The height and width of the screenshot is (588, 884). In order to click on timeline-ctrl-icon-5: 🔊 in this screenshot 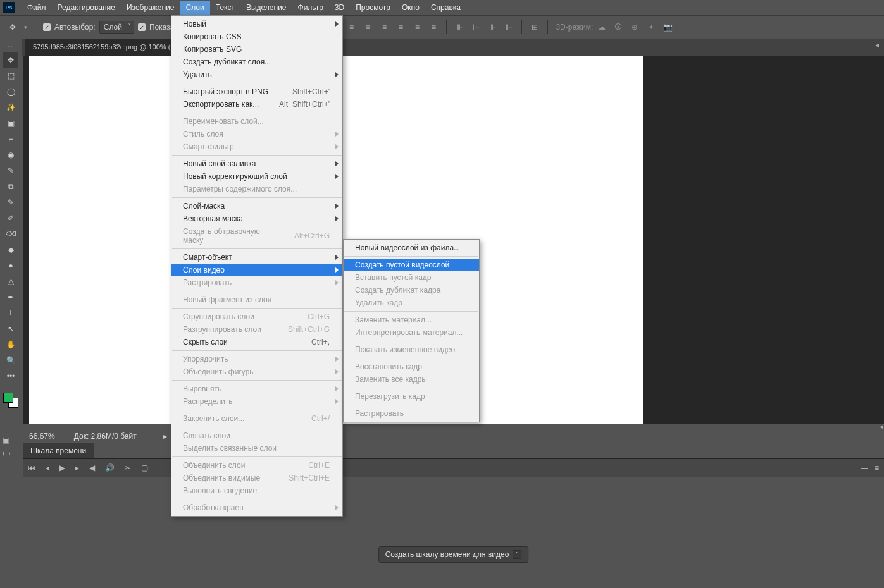, I will do `click(110, 468)`.